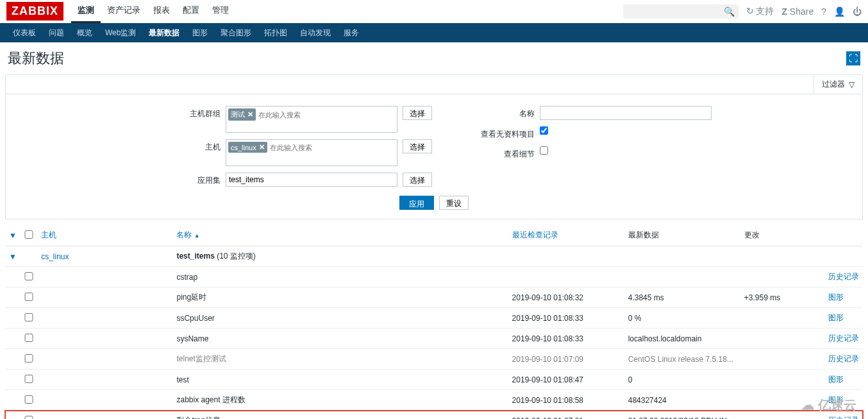 This screenshot has width=868, height=419. Describe the element at coordinates (824, 12) in the screenshot. I see `help-icon: ?` at that location.